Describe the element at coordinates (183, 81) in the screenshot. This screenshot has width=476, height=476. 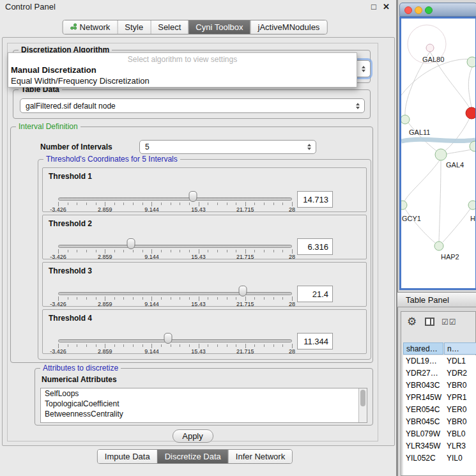
I see `algorithm-option-equal-width-frequency-discretization: Equal Width/Frequency Discretization` at that location.